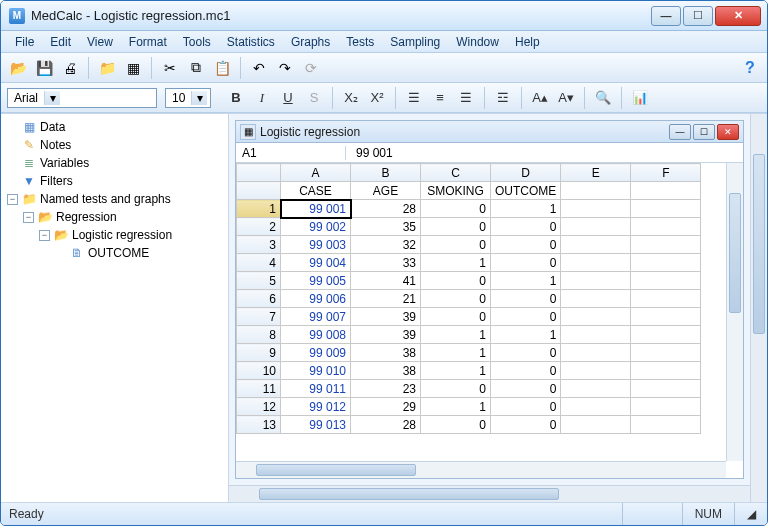 The height and width of the screenshot is (526, 768). I want to click on cell: 99 001, so click(316, 209).